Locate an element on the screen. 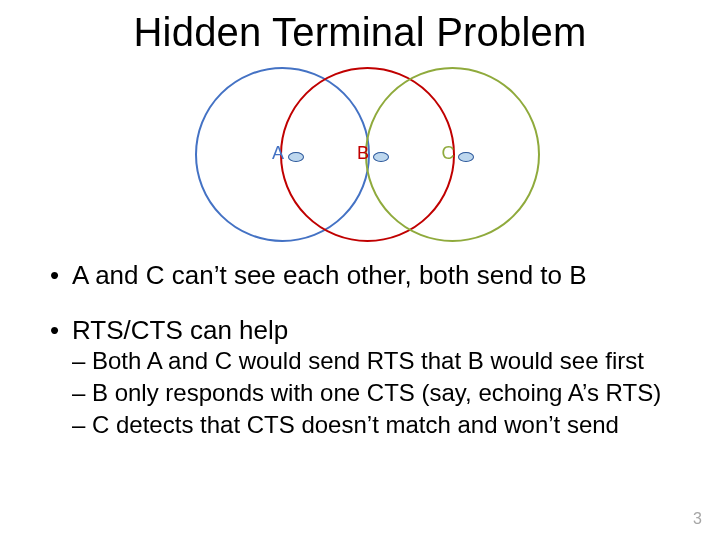 This screenshot has width=720, height=540. sub-bullet-1-text: Both A and C would send RTS that B would… is located at coordinates (368, 360).